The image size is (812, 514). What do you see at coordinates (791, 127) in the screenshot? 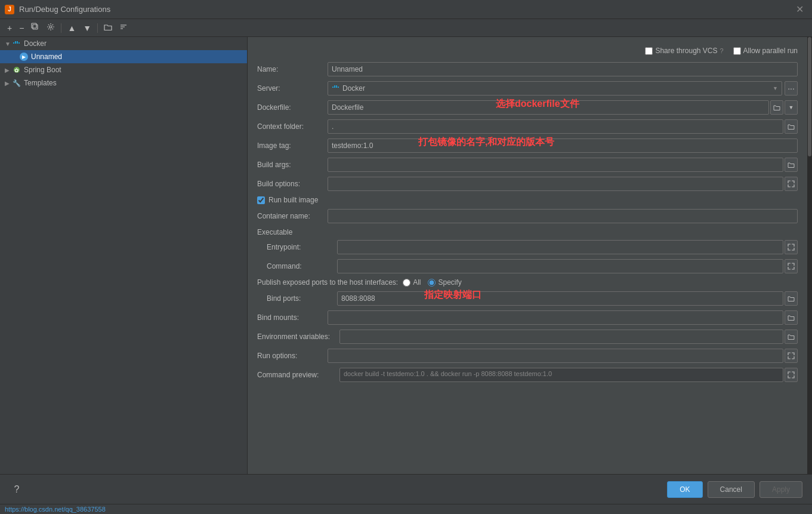
I see `context-folder-browse-button` at bounding box center [791, 127].